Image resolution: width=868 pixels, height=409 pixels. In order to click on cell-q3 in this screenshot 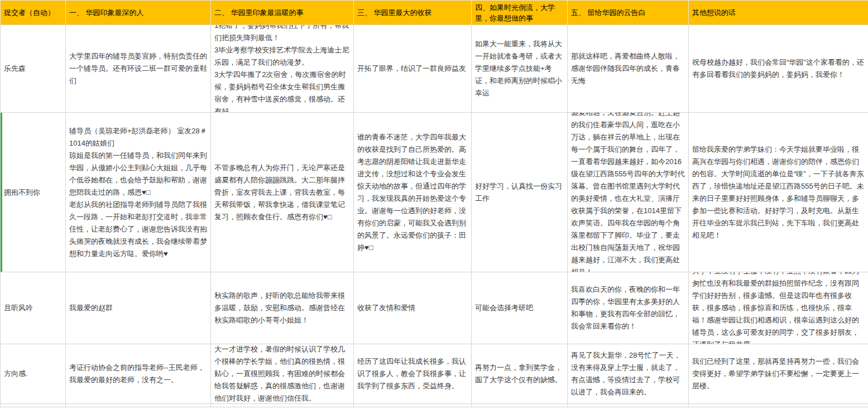, I will do `click(413, 406)`.